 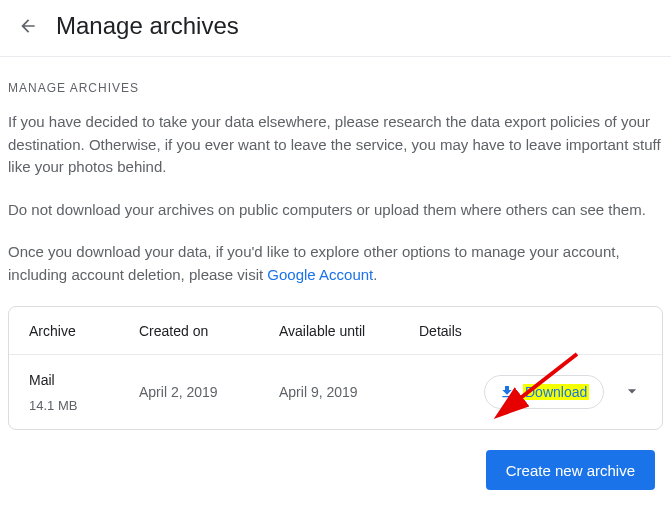 What do you see at coordinates (452, 331) in the screenshot?
I see `col-header-details: Details` at bounding box center [452, 331].